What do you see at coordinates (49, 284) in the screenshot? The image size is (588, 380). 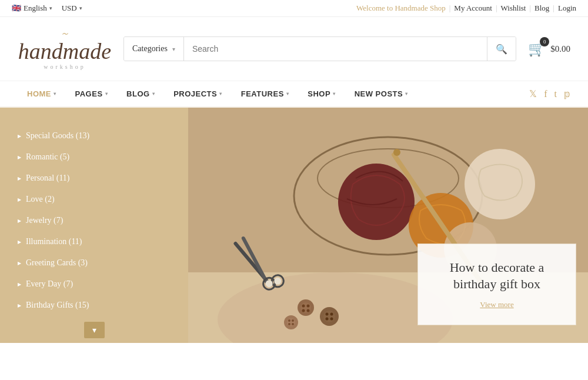 I see `category-label: Every Day (7)` at bounding box center [49, 284].